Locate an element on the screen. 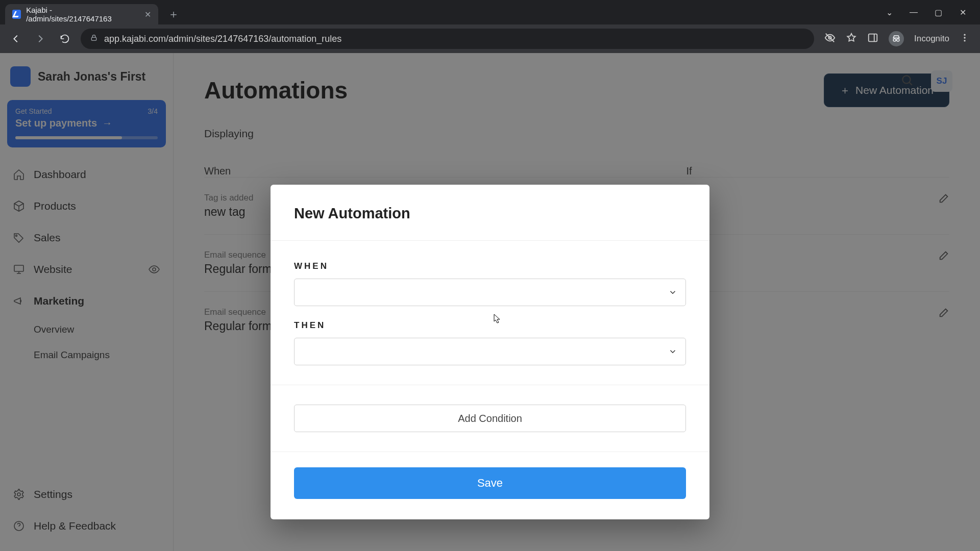 The width and height of the screenshot is (980, 551). save-label: Save is located at coordinates (490, 483).